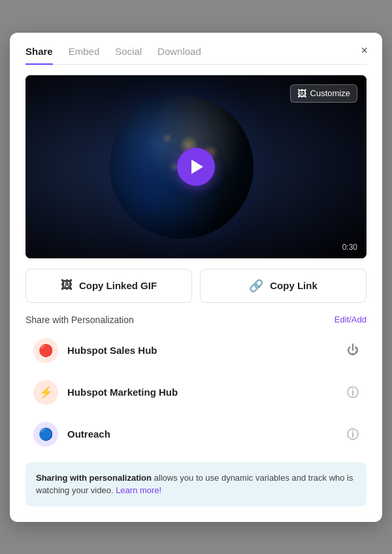  Describe the element at coordinates (39, 55) in the screenshot. I see `tab-share: Share` at that location.